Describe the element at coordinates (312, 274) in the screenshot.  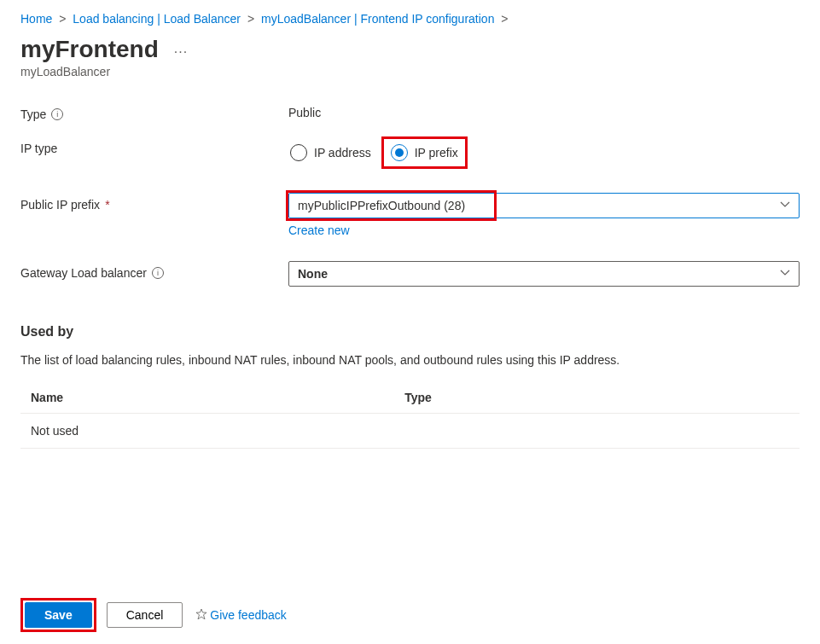
I see `gateway-lb-value: None` at that location.